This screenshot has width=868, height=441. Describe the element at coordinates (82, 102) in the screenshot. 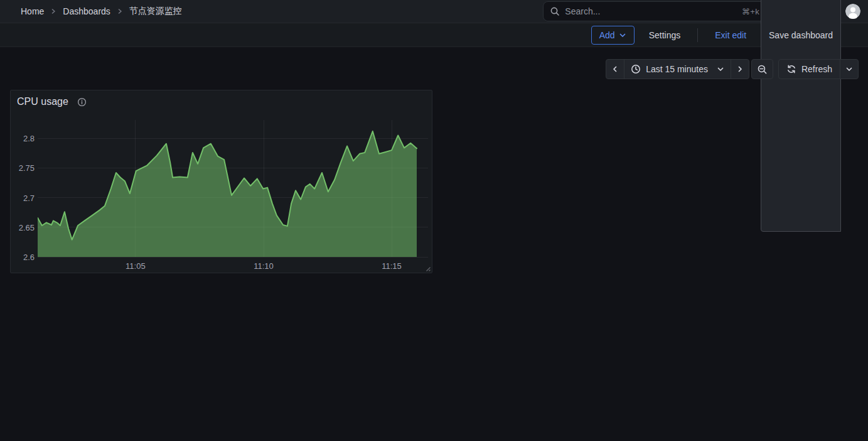

I see `info-icon` at that location.